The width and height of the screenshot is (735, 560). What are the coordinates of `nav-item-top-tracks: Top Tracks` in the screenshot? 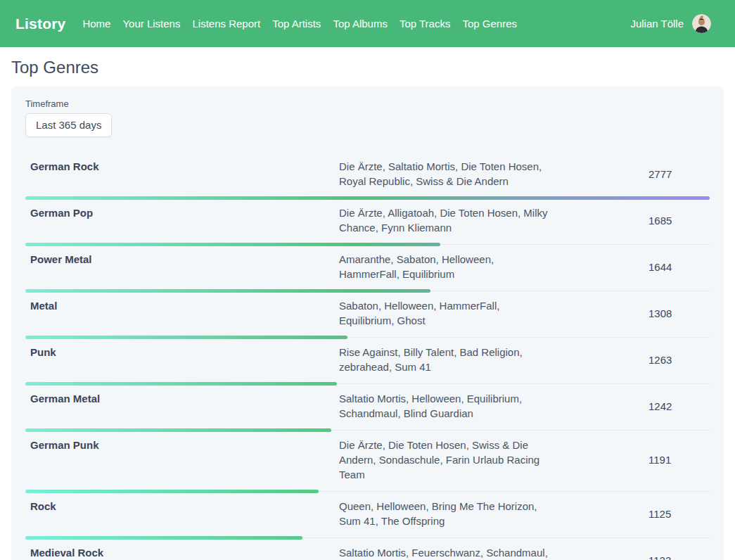 It's located at (425, 24).